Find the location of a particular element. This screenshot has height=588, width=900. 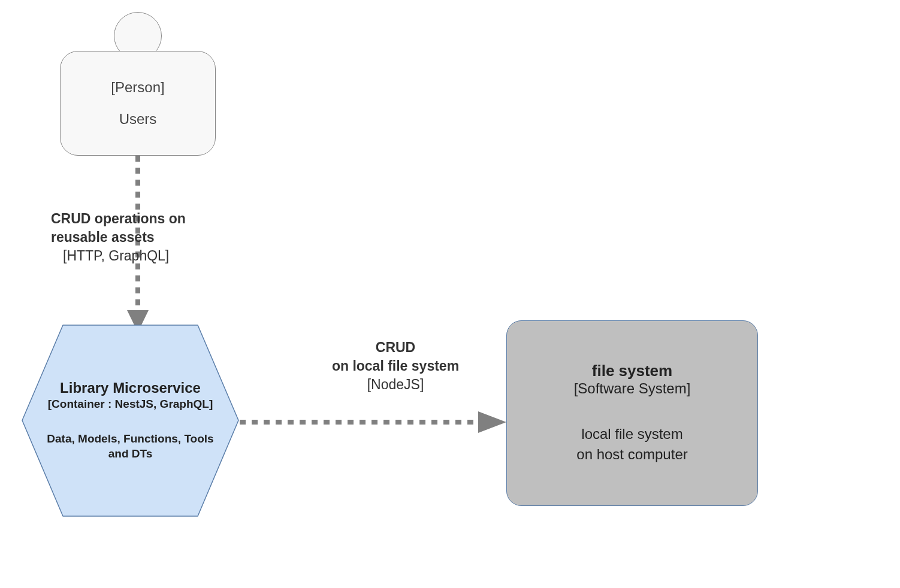

edge-label-library-to-filesystem: CRUD on local file system [NodeJS] is located at coordinates (395, 366).